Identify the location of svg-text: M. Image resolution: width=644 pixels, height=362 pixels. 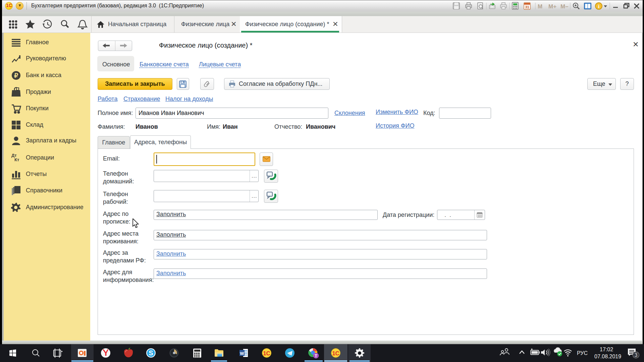
(540, 7).